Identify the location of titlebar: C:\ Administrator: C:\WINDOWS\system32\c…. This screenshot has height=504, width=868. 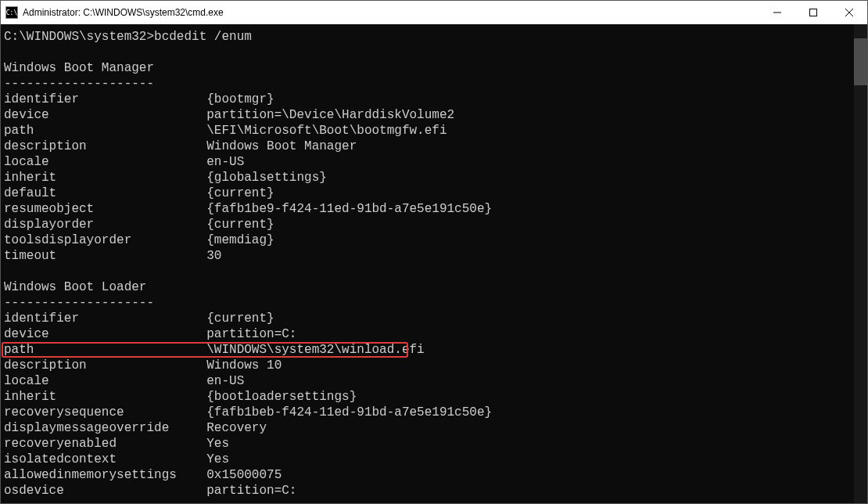
(434, 13).